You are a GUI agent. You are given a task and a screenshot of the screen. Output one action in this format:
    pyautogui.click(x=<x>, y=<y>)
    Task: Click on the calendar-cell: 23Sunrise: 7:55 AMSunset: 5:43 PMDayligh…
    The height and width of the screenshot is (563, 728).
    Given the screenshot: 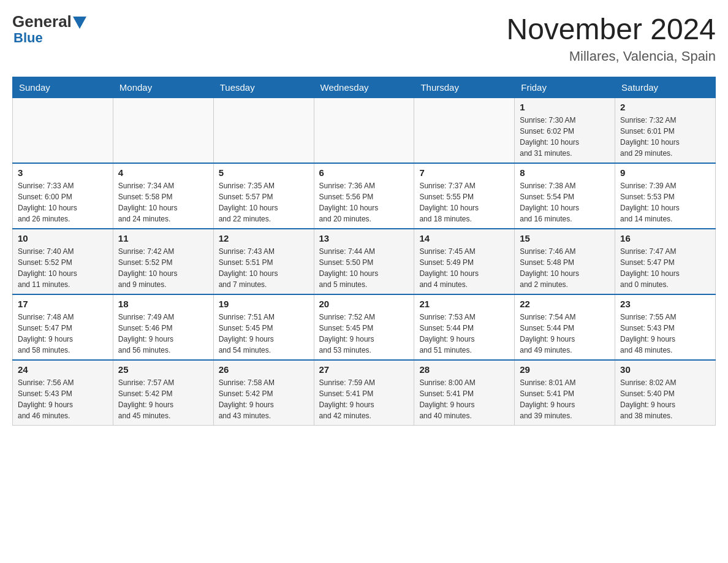 What is the action you would take?
    pyautogui.click(x=665, y=327)
    